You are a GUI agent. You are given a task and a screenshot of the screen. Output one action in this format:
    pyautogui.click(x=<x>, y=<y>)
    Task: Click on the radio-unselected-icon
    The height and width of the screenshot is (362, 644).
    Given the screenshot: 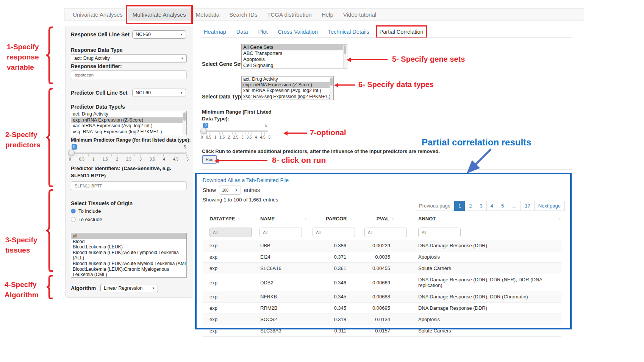 What is the action you would take?
    pyautogui.click(x=73, y=220)
    